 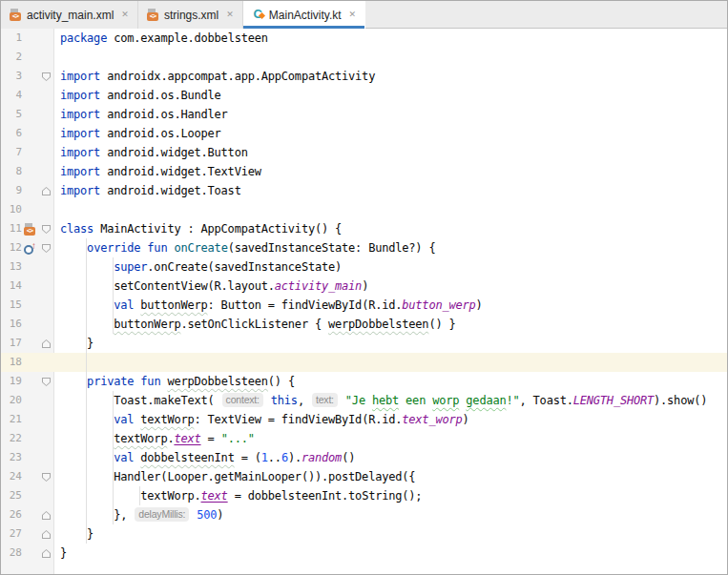 I want to click on code-line: 11<>class MainActivity : AppCompatActivi…, so click(x=364, y=229).